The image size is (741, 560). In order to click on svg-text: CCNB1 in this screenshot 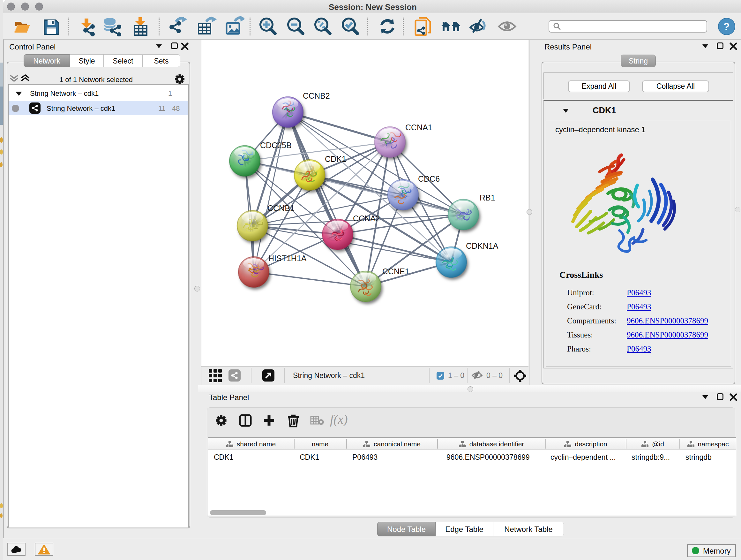, I will do `click(281, 208)`.